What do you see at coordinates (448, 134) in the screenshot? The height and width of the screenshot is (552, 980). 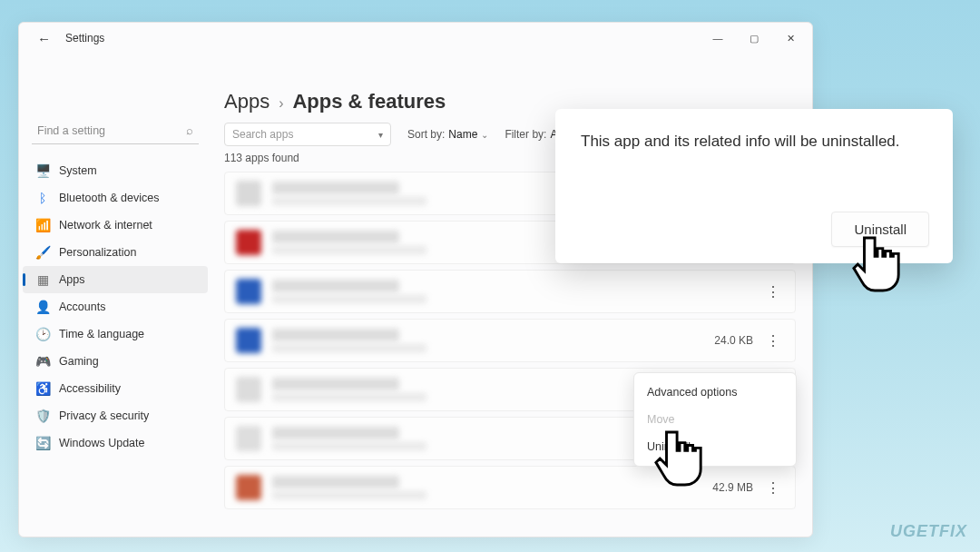 I see `sort-dropdown: Sort by: Name ⌄` at bounding box center [448, 134].